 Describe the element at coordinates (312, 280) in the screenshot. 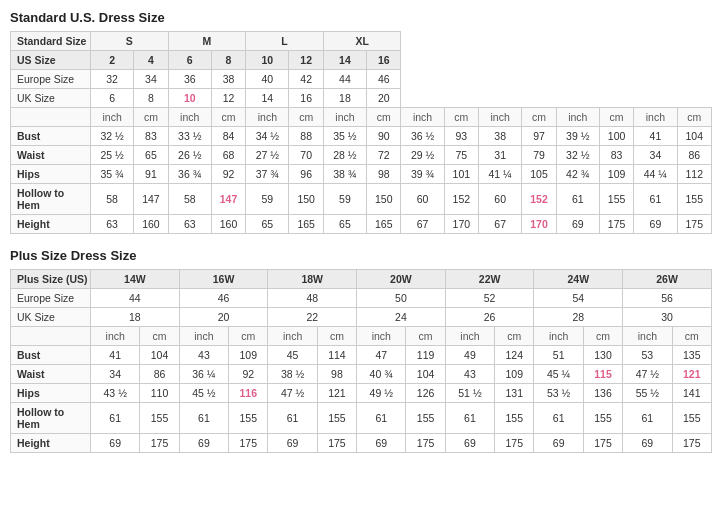

I see `plus-18w: 18W` at that location.